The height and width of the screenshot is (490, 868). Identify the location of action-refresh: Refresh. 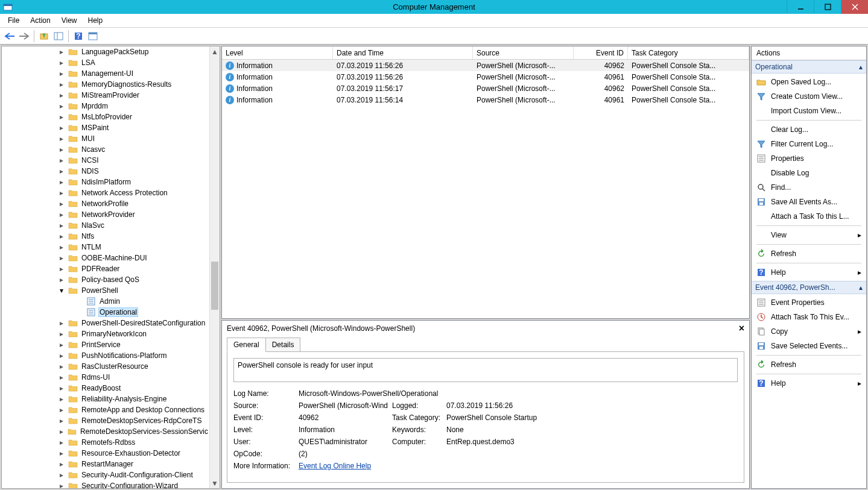
(809, 254).